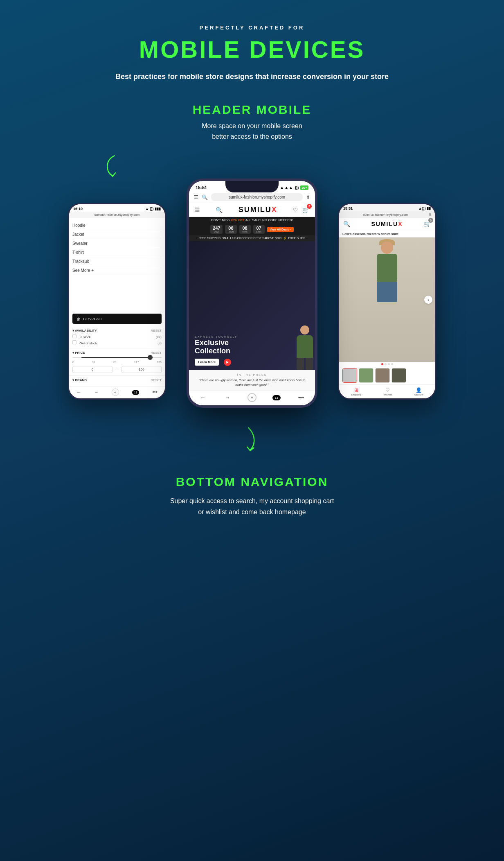 The image size is (504, 861). What do you see at coordinates (301, 398) in the screenshot?
I see `nav-more: •••` at bounding box center [301, 398].